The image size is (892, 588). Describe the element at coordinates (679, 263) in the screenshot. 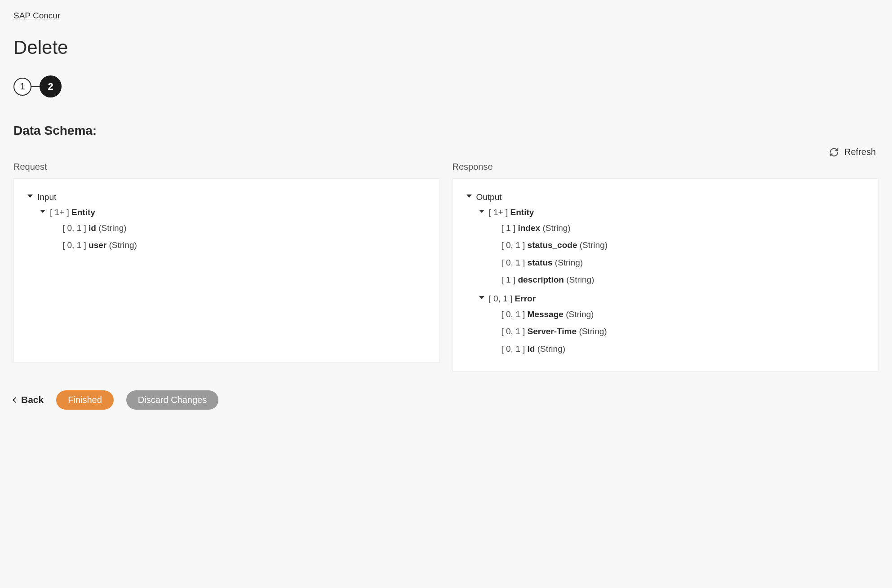

I see `tree-leaf: [ 0, 1 ] status (String)` at that location.